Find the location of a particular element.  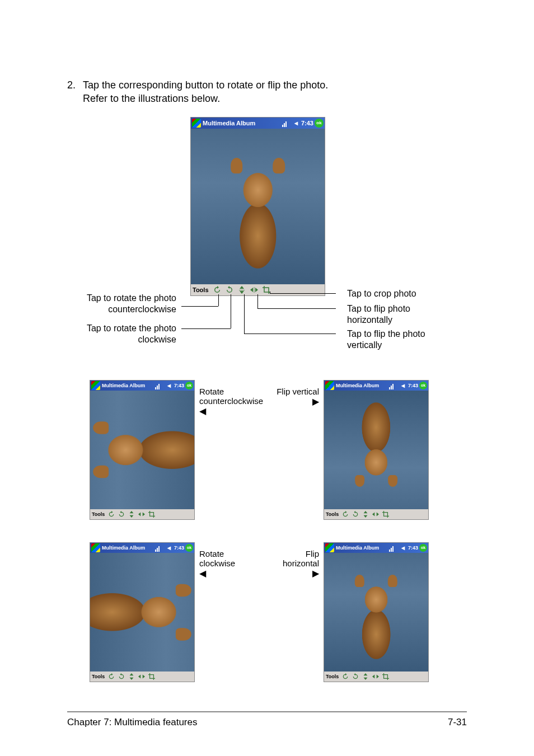

result-flip-horizontal: Multimedia Album◄7:43ok Tools is located at coordinates (376, 612).